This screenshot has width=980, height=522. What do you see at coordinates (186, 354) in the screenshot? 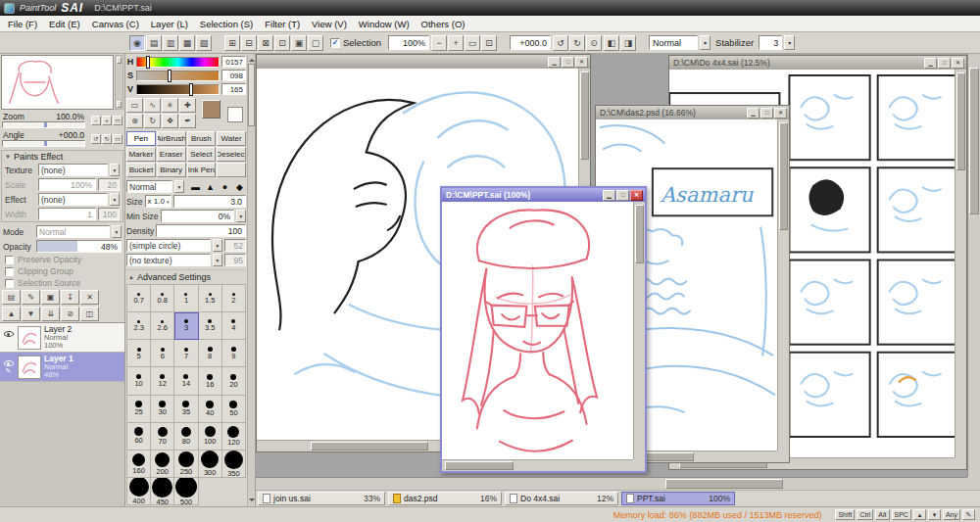
I see `brush-size-cell: 7` at bounding box center [186, 354].